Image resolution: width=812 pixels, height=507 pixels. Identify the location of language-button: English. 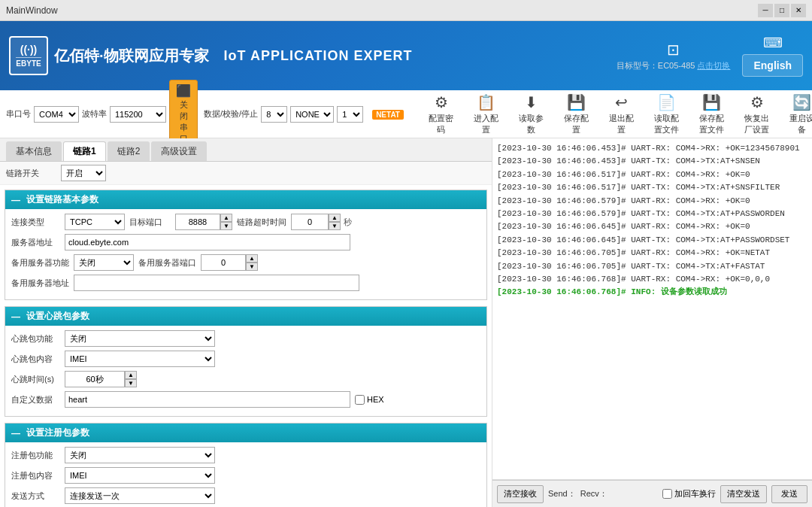
(773, 65).